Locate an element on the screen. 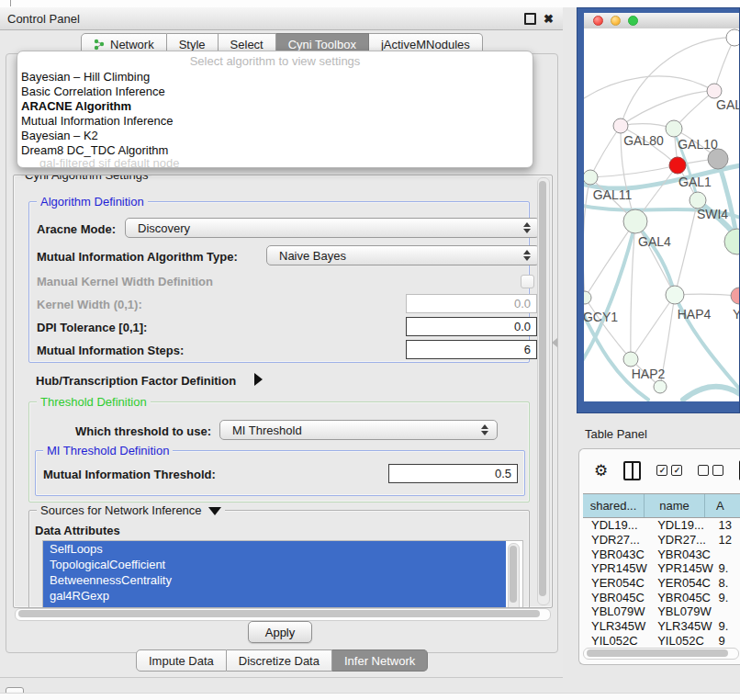 The image size is (740, 700). table-toolbar: ⚙ ✓✓ is located at coordinates (659, 470).